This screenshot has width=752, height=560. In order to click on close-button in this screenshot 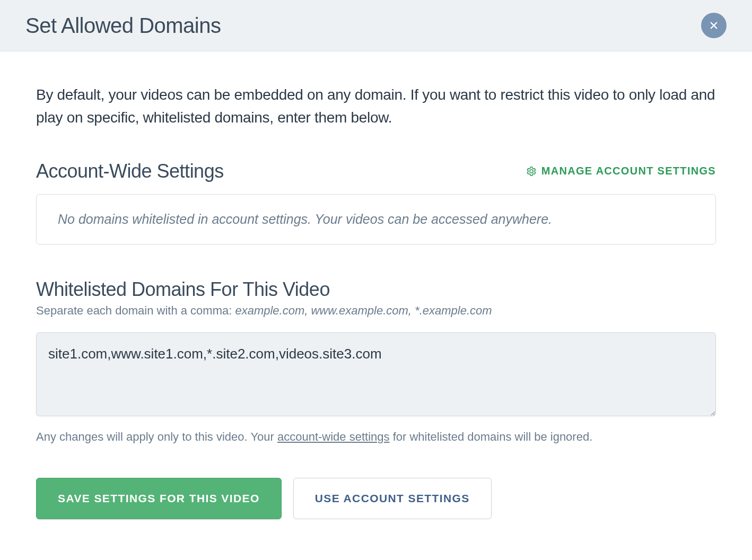, I will do `click(714, 25)`.